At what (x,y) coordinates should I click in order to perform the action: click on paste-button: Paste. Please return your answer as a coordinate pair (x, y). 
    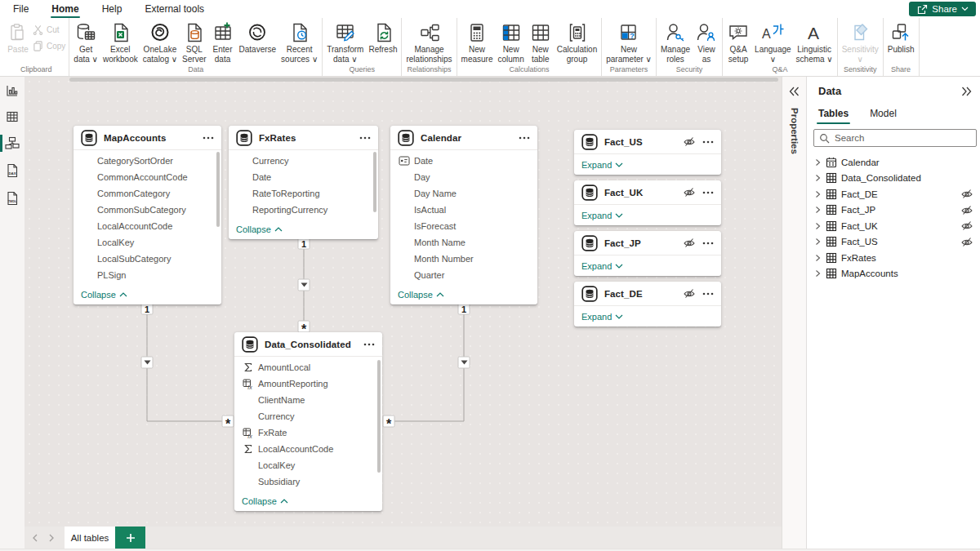
    Looking at the image, I should click on (18, 38).